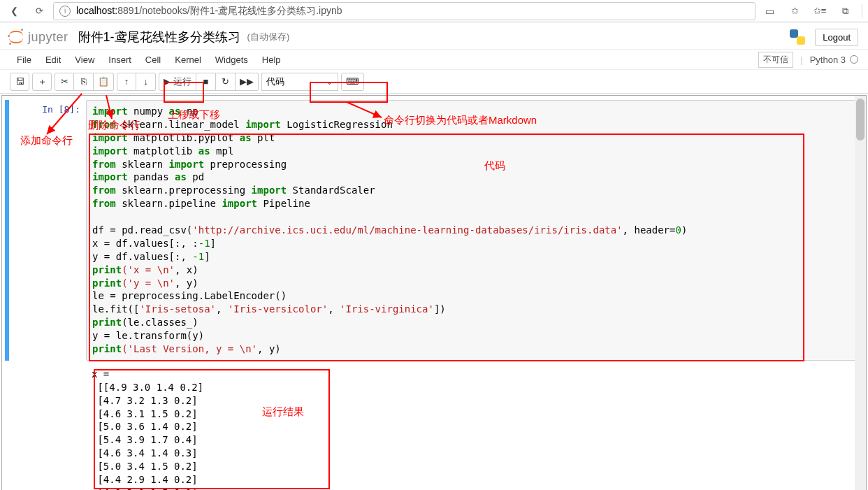 The image size is (868, 490). I want to click on insert-cell-below-button: ＋, so click(42, 82).